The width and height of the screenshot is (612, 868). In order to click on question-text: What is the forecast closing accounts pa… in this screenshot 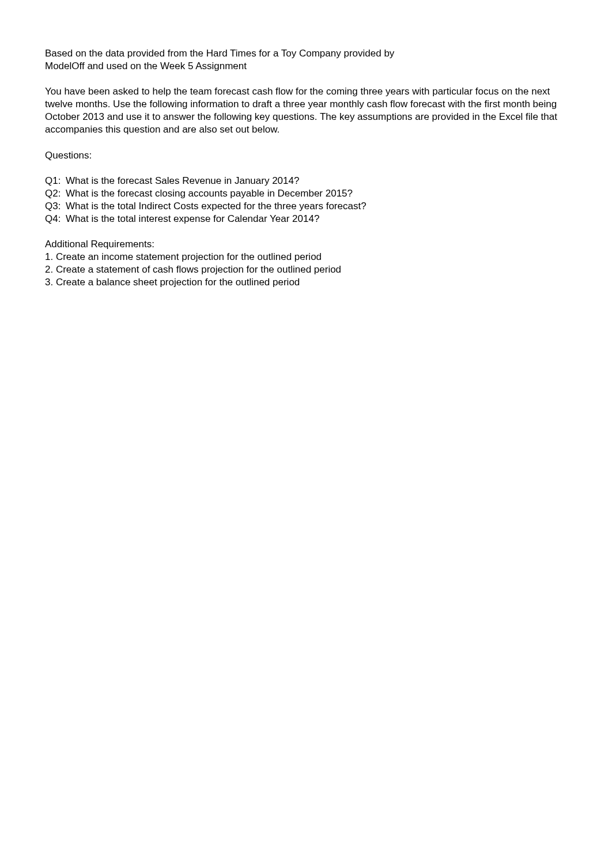, I will do `click(209, 194)`.